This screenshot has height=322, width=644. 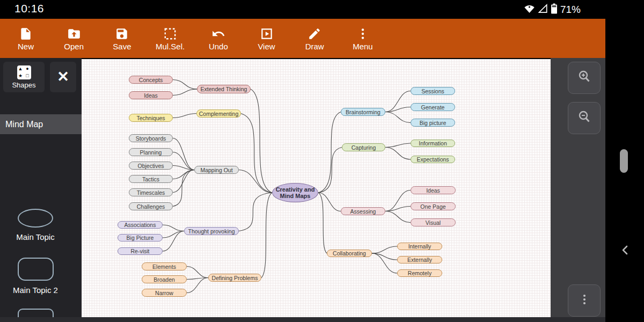 What do you see at coordinates (584, 118) in the screenshot?
I see `zoom-out-button` at bounding box center [584, 118].